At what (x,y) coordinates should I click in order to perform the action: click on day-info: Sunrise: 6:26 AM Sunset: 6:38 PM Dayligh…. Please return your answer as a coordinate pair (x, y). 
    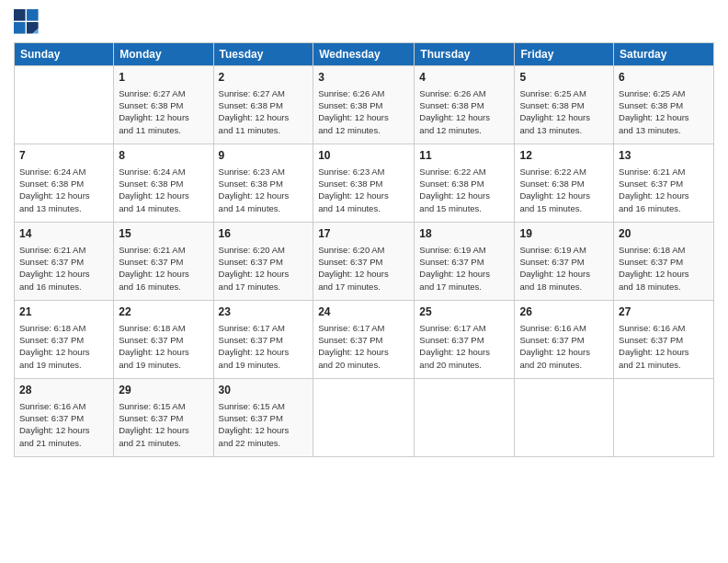
    Looking at the image, I should click on (364, 112).